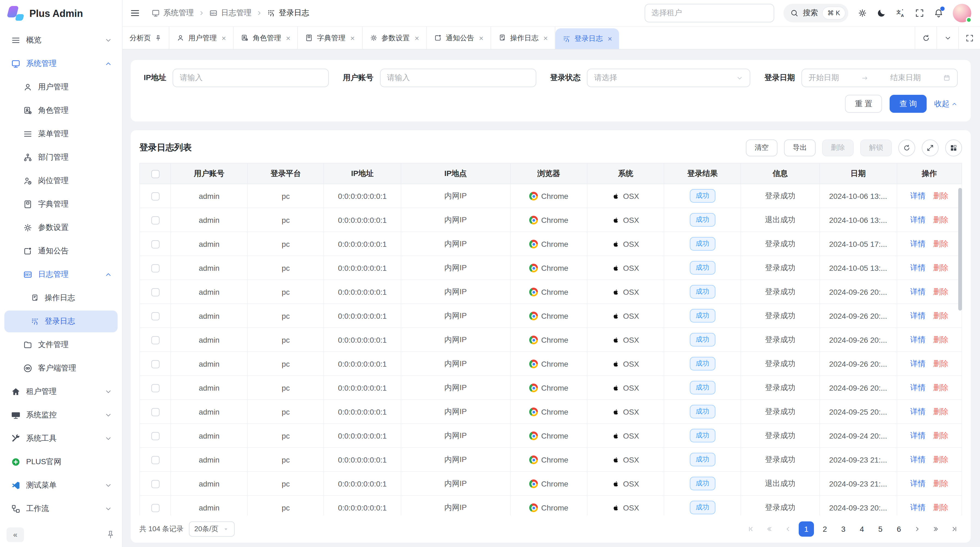 This screenshot has height=547, width=980. Describe the element at coordinates (864, 104) in the screenshot. I see `reset-button: 重 置` at that location.